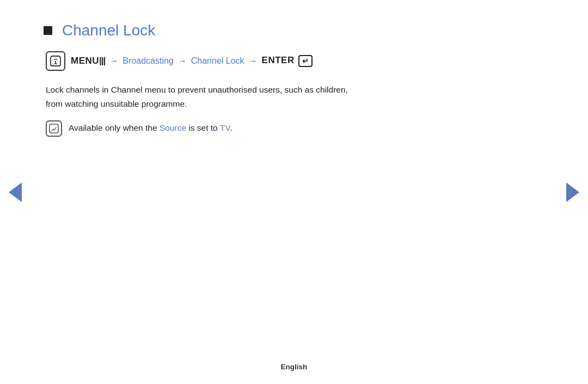  I want to click on note-icon, so click(54, 129).